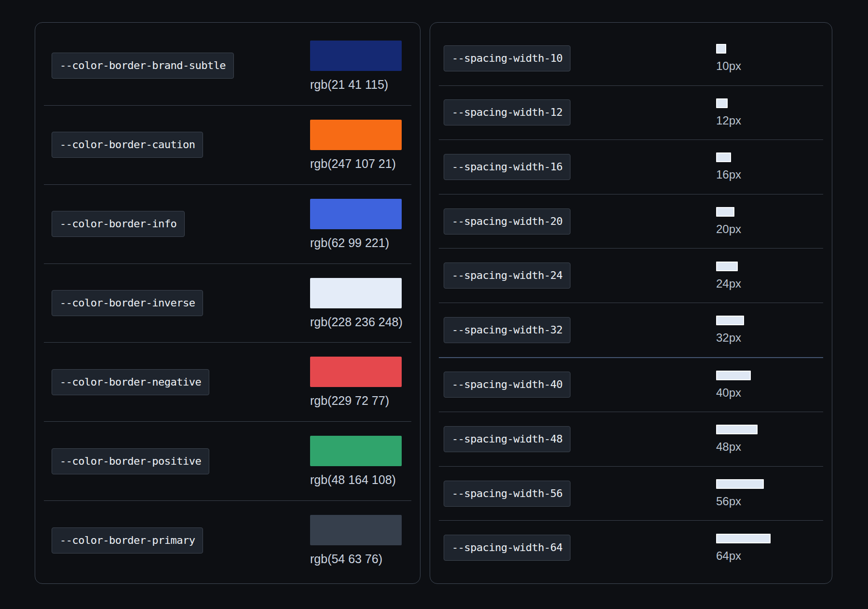 This screenshot has height=609, width=868. Describe the element at coordinates (118, 224) in the screenshot. I see `token-name-chip: --color-border-info` at that location.